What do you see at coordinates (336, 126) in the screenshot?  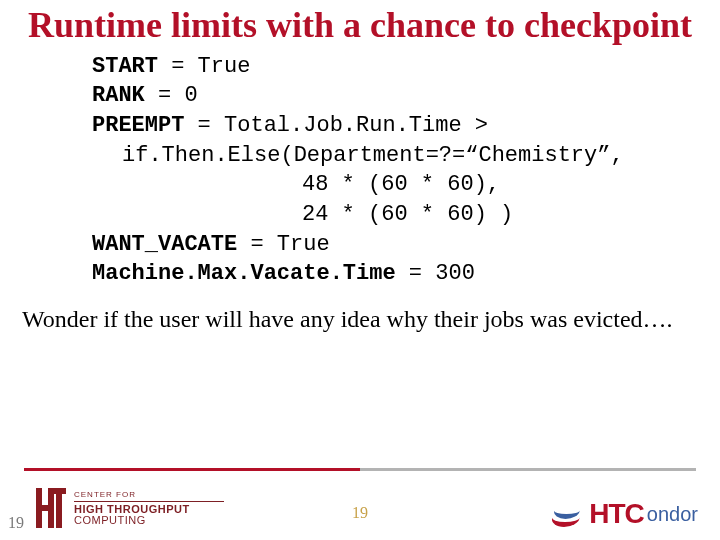 I see `val-preempt: = Total.Job.Run.Time >` at bounding box center [336, 126].